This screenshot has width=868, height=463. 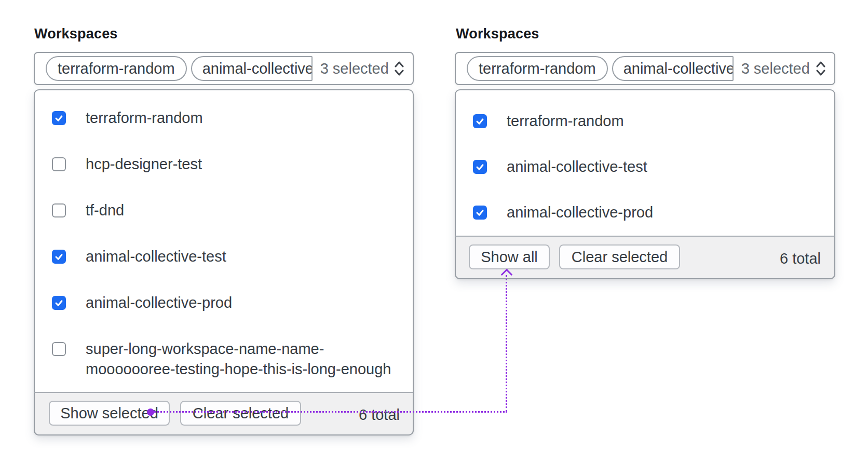 I want to click on right-multiselect-trigger: terraform-random animal-collective 3 sel…, so click(x=645, y=69).